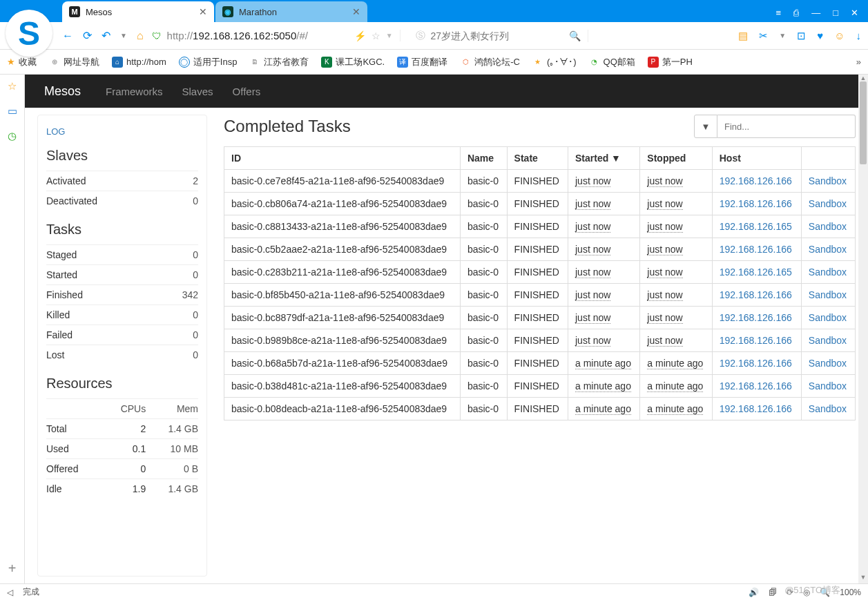 This screenshot has width=868, height=600. What do you see at coordinates (157, 36) in the screenshot?
I see `shield-icon: 🛡` at bounding box center [157, 36].